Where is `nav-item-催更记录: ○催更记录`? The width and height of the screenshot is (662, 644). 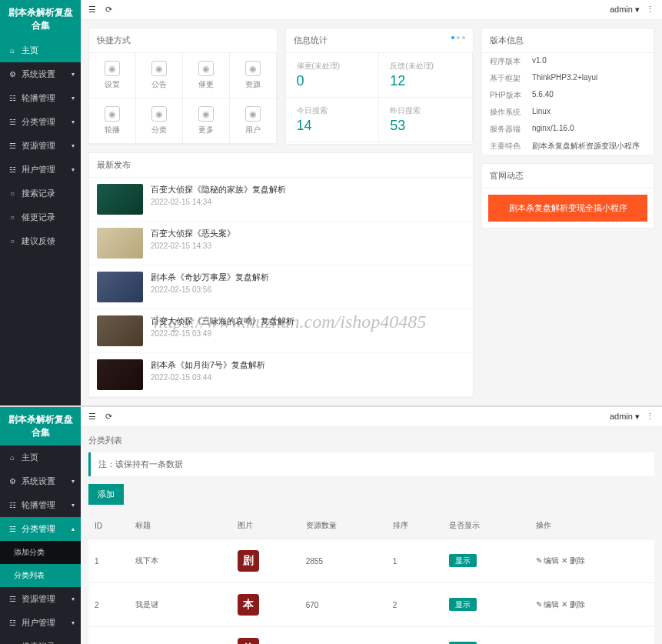 nav-item-催更记录: ○催更记录 is located at coordinates (40, 217).